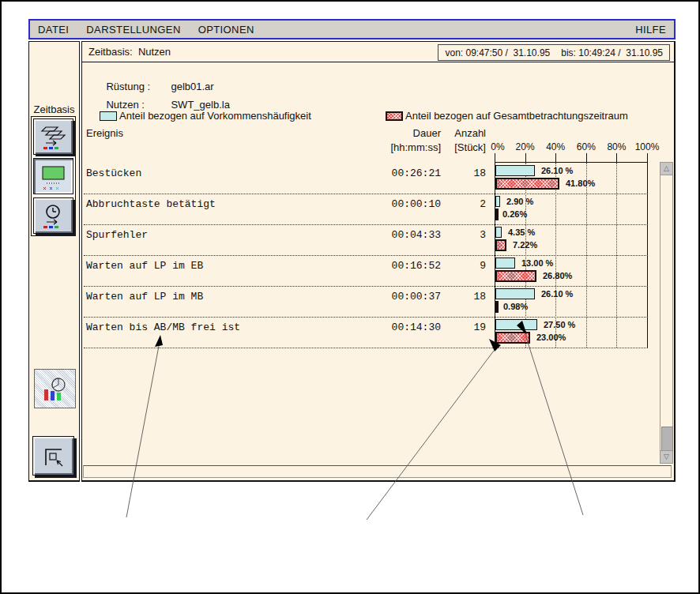 The height and width of the screenshot is (594, 700). What do you see at coordinates (401, 204) in the screenshot?
I see `event-duration: 00:00:10` at bounding box center [401, 204].